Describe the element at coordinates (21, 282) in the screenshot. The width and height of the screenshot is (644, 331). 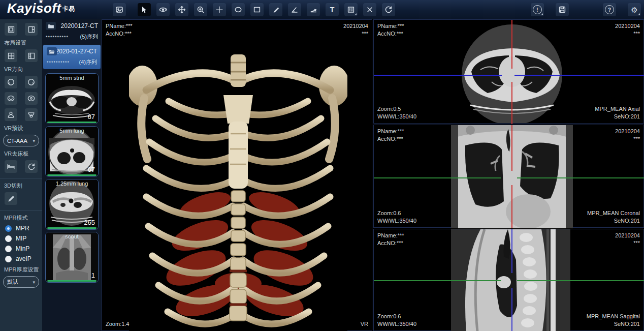
I see `mpr-thickness-select: 默认 ▾` at that location.